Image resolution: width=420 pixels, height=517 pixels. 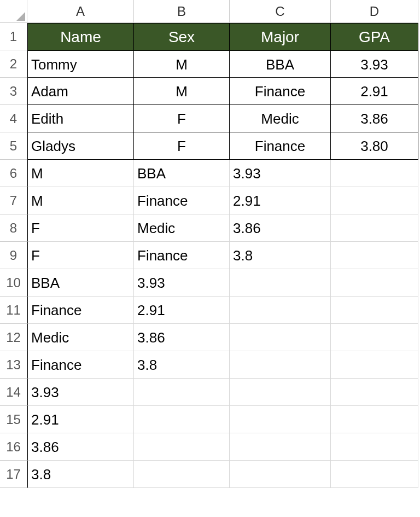 What do you see at coordinates (14, 146) in the screenshot?
I see `row-header-5: 5` at bounding box center [14, 146].